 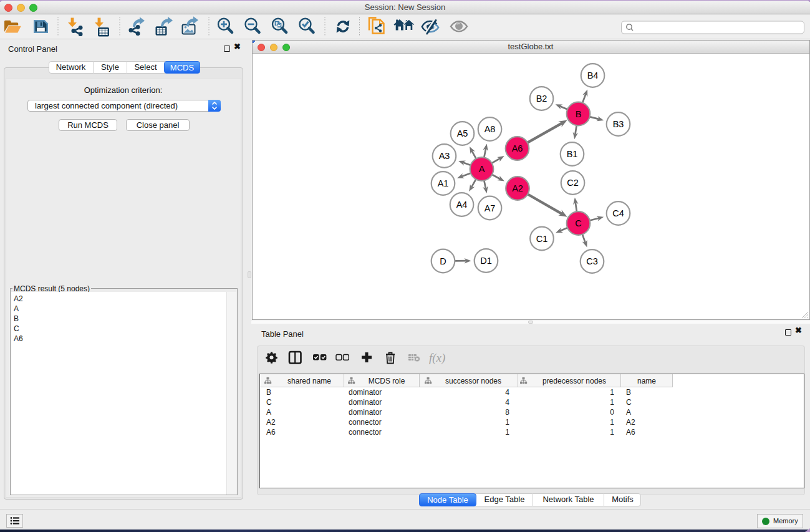 I want to click on svg-text: B1, so click(x=572, y=154).